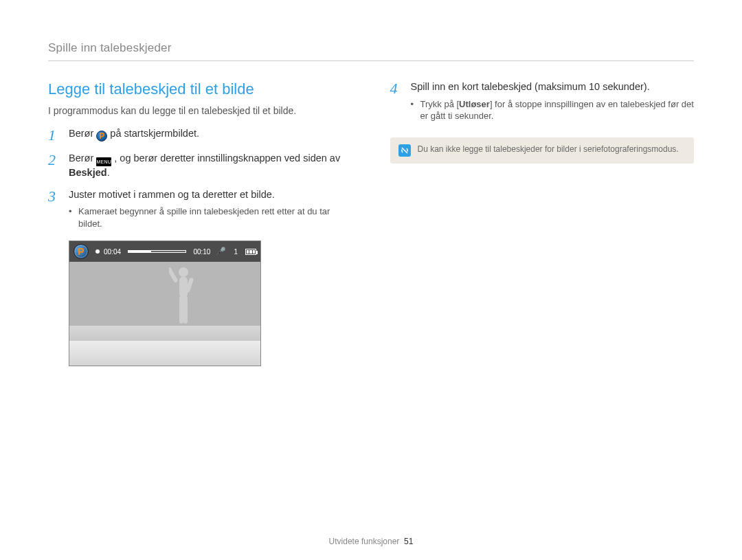 This screenshot has height=560, width=742. Describe the element at coordinates (202, 251) in the screenshot. I see `total-time: 00:10` at that location.